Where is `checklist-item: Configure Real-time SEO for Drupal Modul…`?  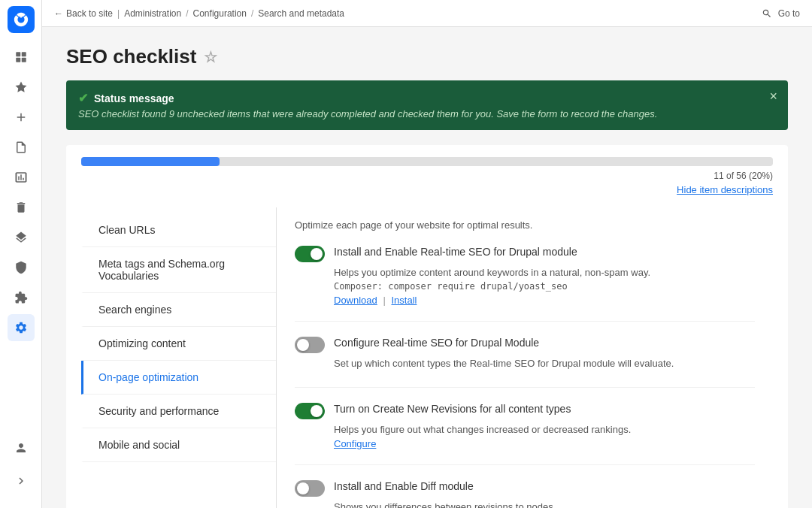
checklist-item: Configure Real-time SEO for Drupal Modul… is located at coordinates (525, 362).